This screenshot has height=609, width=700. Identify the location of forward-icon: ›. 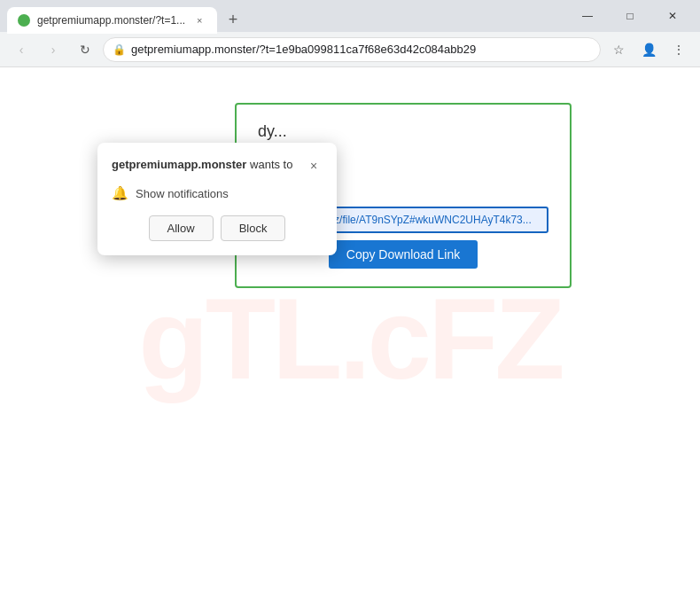
(53, 50).